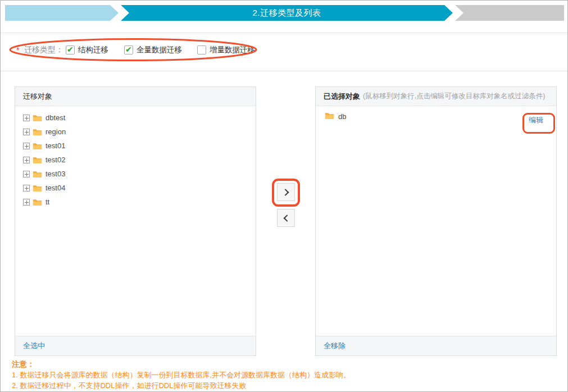 The height and width of the screenshot is (392, 568). What do you see at coordinates (55, 146) in the screenshot?
I see `tree-item-label: test01` at bounding box center [55, 146].